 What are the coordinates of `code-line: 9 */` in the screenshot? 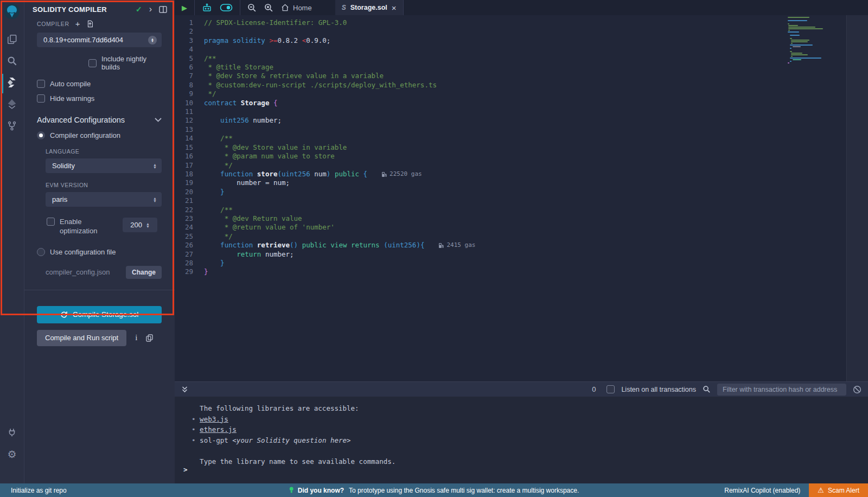 It's located at (521, 94).